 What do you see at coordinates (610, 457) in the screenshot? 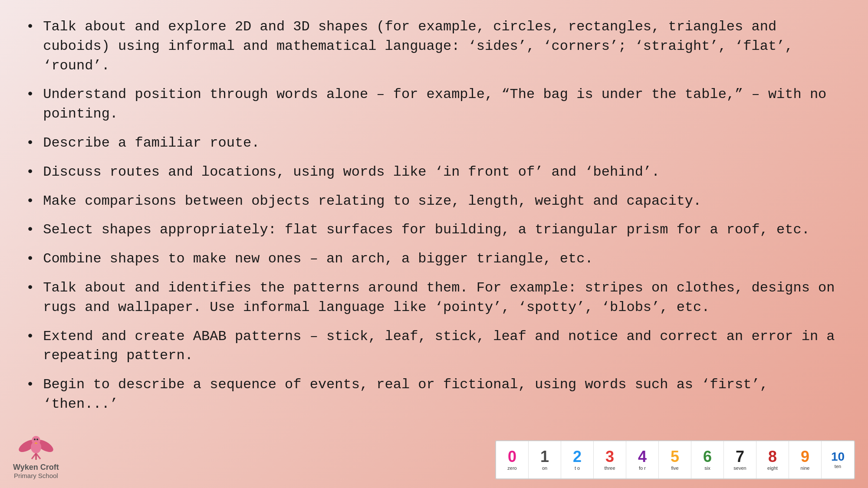
I see `number-symbol: 3` at bounding box center [610, 457].